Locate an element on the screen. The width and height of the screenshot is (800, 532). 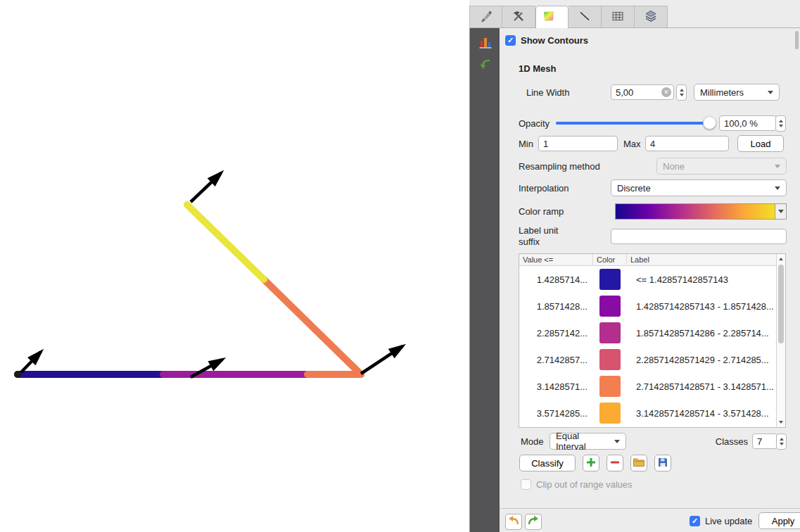
table-row: 3.1428571...2.71428571428571 - 3.1428571… is located at coordinates (647, 386).